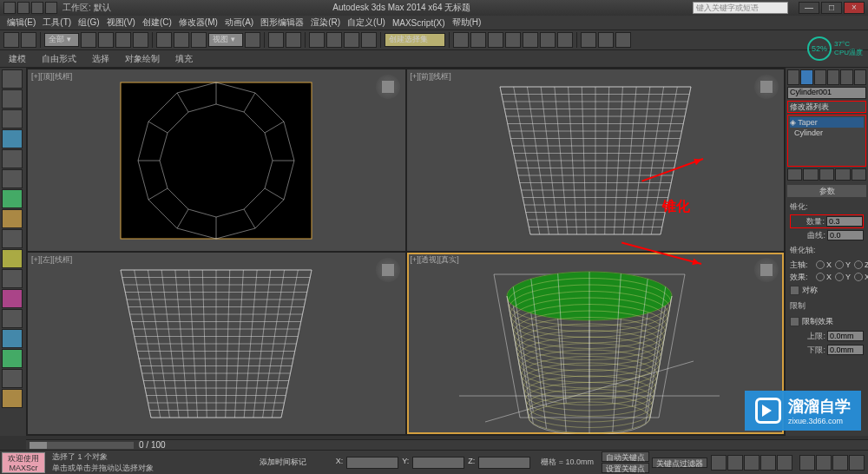 The height and width of the screenshot is (474, 868). I want to click on tb-snap-icon, so click(317, 40).